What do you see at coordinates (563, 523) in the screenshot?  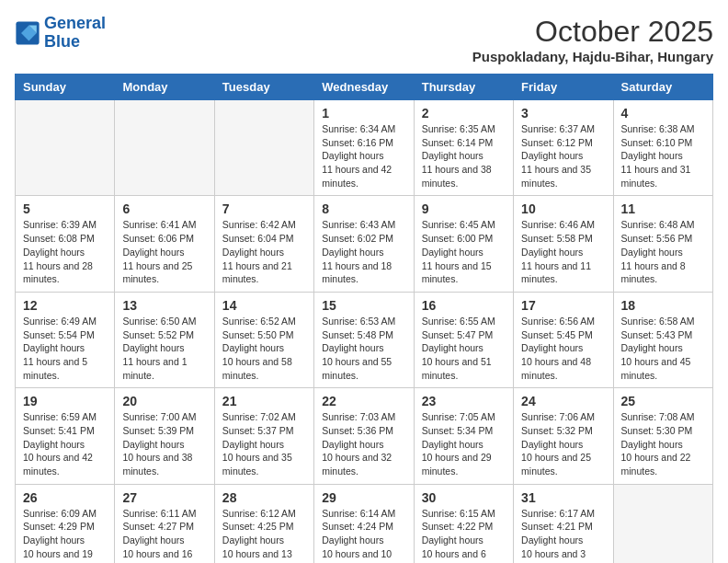 I see `day-cell-31: 31Sunrise: 6:17 AMSunset: 4:21 PMDayligh…` at bounding box center [563, 523].